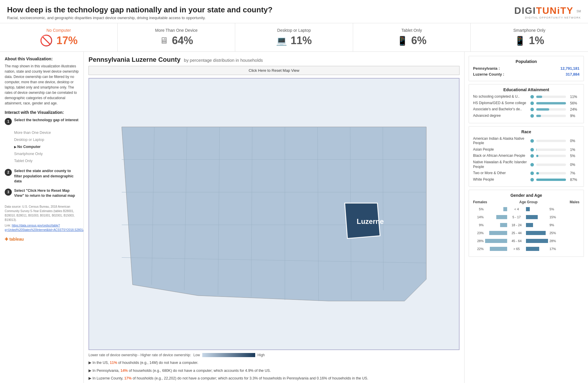 Image resolution: width=588 pixels, height=383 pixels. I want to click on filter-list: More than One Device Desktop or Laptop N…, so click(46, 147).